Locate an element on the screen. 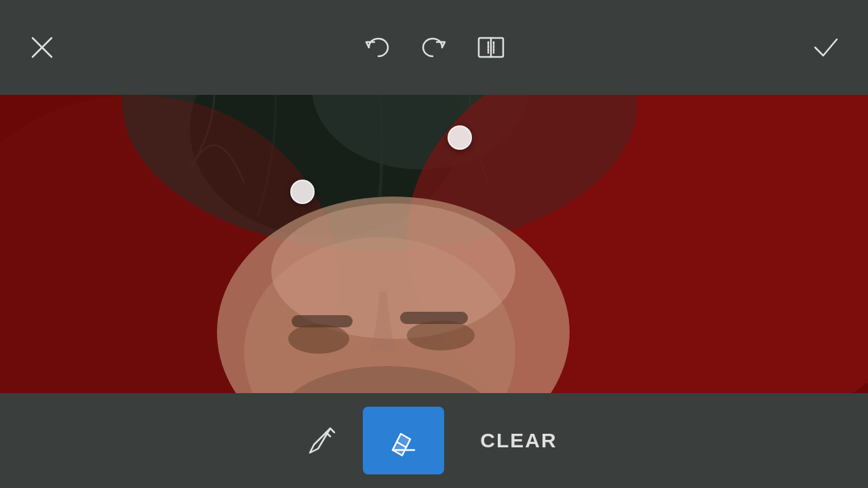  compare-view-button is located at coordinates (491, 47).